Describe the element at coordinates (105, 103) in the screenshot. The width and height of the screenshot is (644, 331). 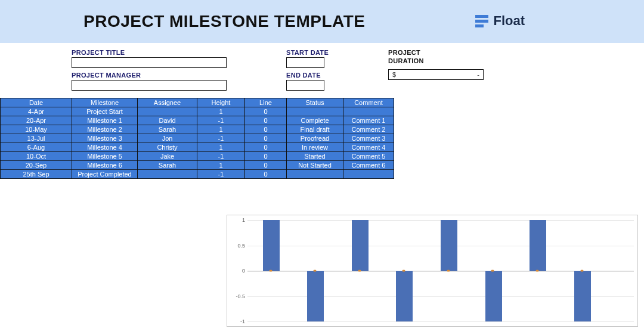
I see `col-header: Milestone` at that location.